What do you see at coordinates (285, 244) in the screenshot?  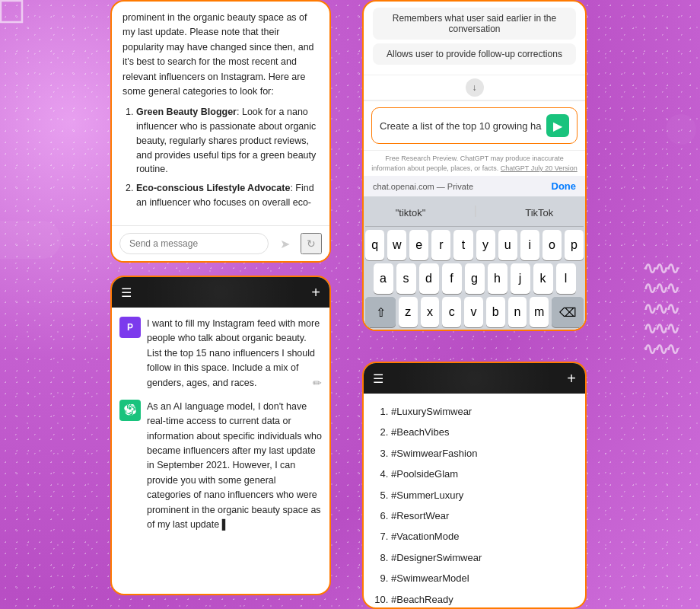 I see `top-left-send-button: ➤` at bounding box center [285, 244].